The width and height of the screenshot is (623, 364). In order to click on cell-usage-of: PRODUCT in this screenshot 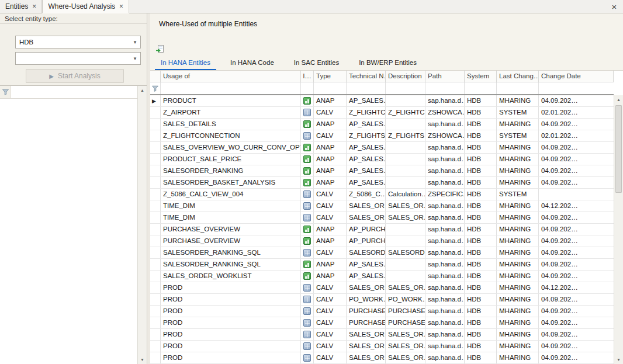, I will do `click(231, 100)`.